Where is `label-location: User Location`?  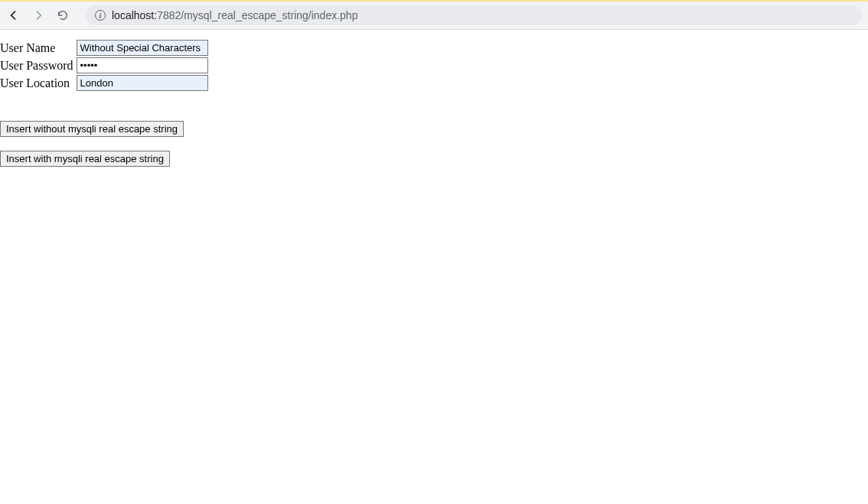 label-location: User Location is located at coordinates (38, 83).